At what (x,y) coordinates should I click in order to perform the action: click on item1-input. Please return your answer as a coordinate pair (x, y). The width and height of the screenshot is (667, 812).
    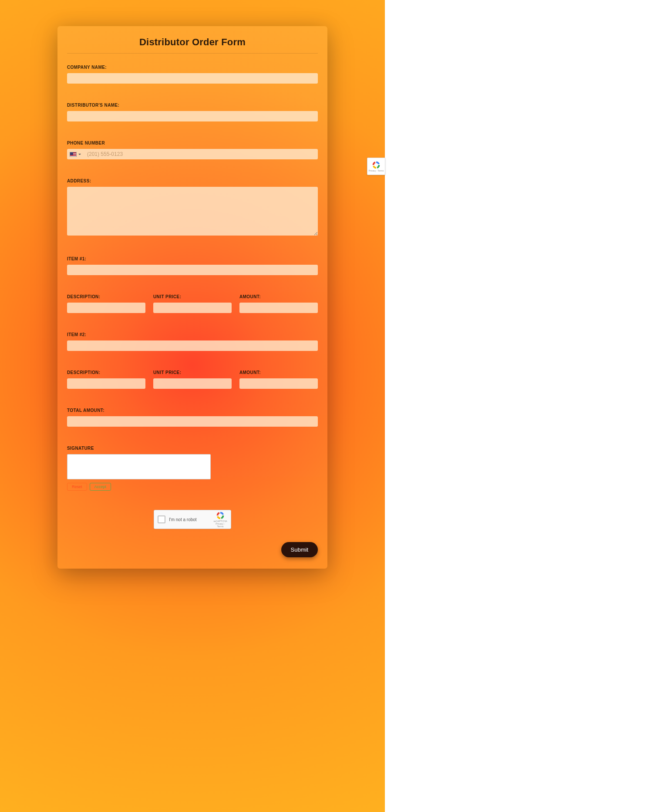
    Looking at the image, I should click on (192, 270).